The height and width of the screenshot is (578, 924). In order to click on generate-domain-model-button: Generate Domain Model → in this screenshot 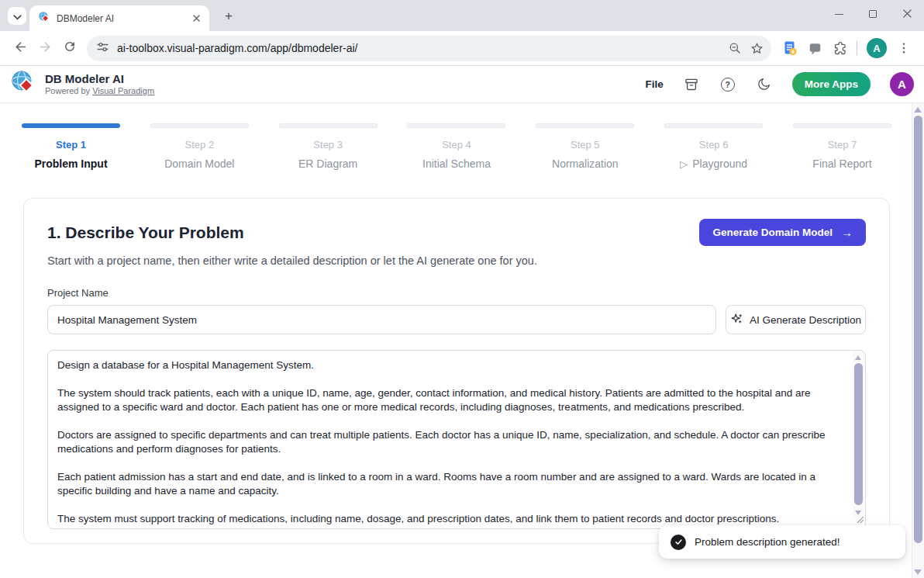, I will do `click(783, 233)`.